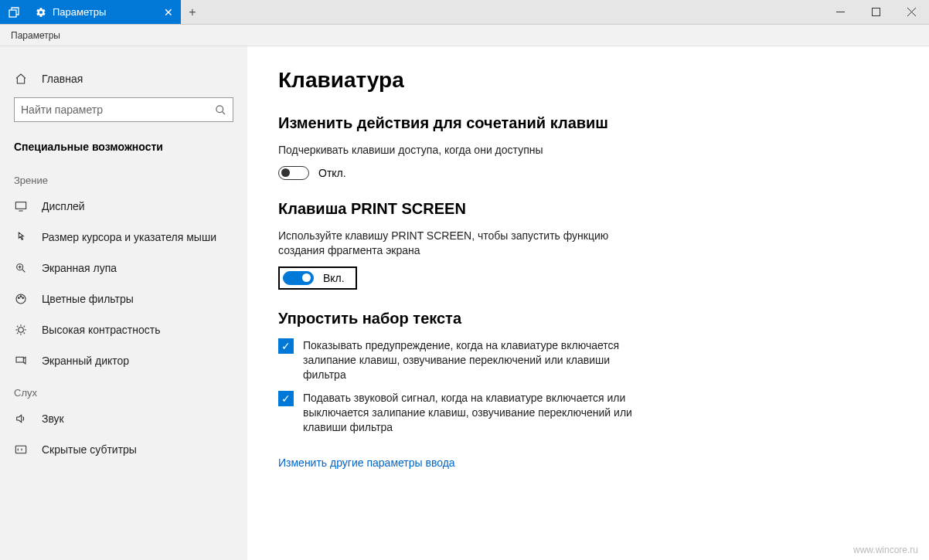 The width and height of the screenshot is (929, 560). What do you see at coordinates (332, 173) in the screenshot?
I see `toggle-label: Откл.` at bounding box center [332, 173].